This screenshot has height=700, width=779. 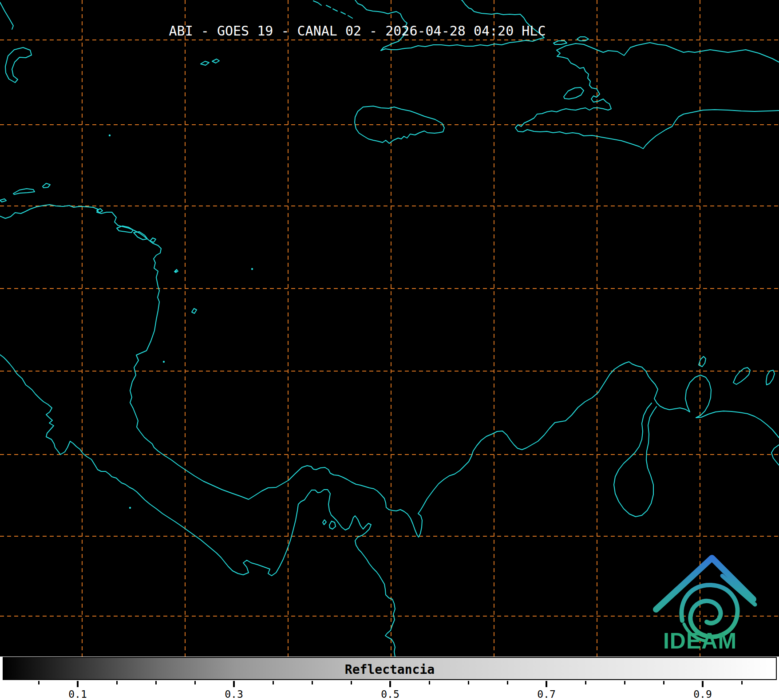 I want to click on colorbar-tick-label: 0.1, so click(x=78, y=694).